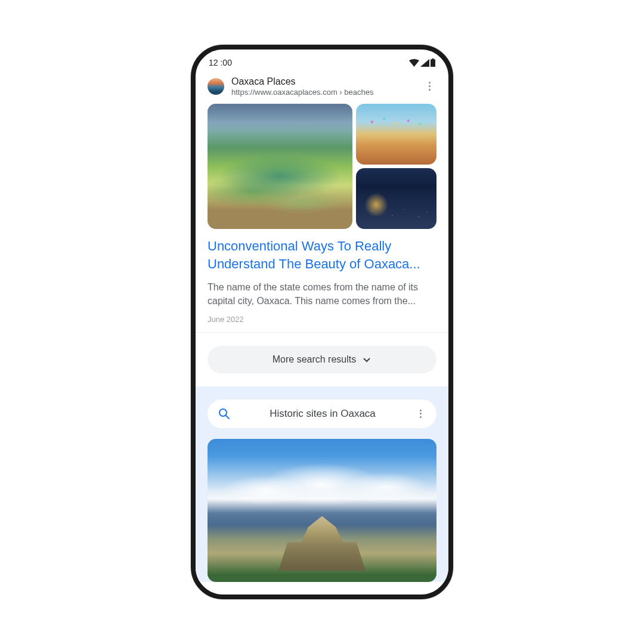  Describe the element at coordinates (323, 414) in the screenshot. I see `related-search-label: Historic sites in Oaxaca` at that location.